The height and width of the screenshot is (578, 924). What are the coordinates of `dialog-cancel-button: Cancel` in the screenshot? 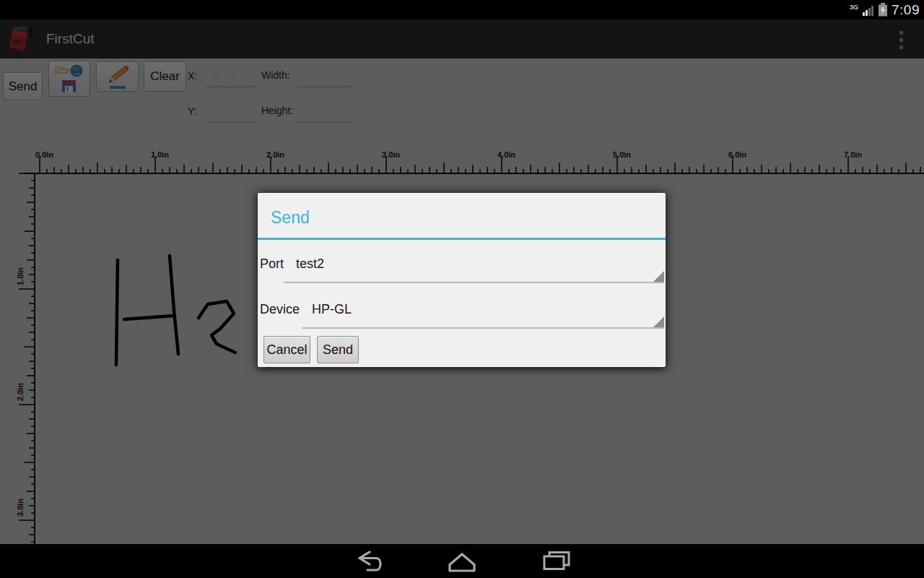 It's located at (287, 350).